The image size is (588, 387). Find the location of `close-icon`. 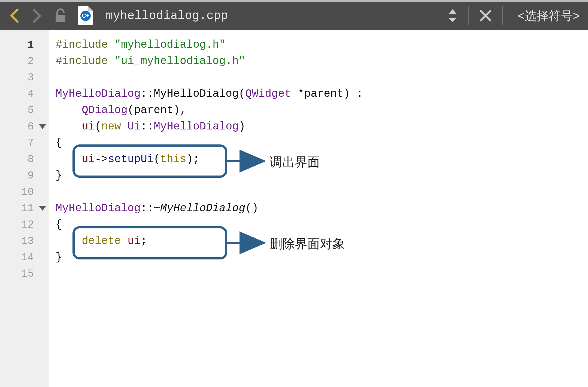

close-icon is located at coordinates (486, 16).